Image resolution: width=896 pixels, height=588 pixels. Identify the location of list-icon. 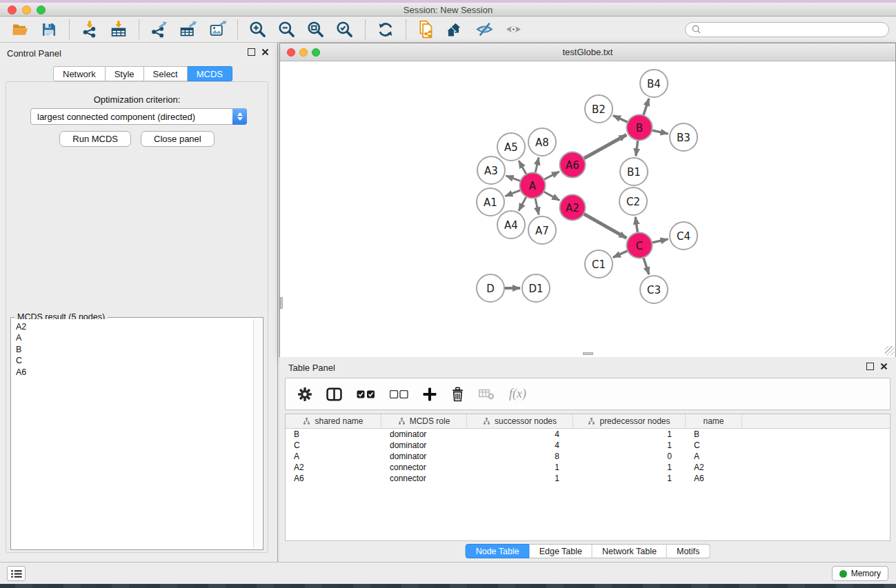
(17, 574).